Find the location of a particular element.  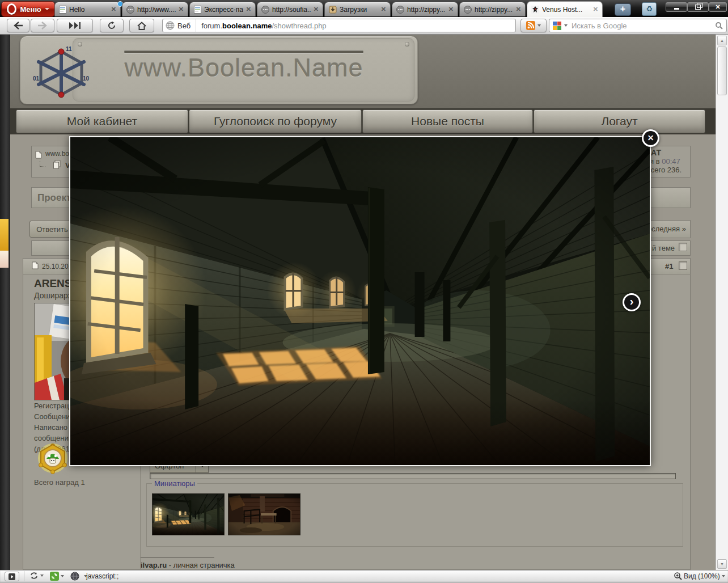

tab-www: http://www.... ✕ is located at coordinates (155, 9).